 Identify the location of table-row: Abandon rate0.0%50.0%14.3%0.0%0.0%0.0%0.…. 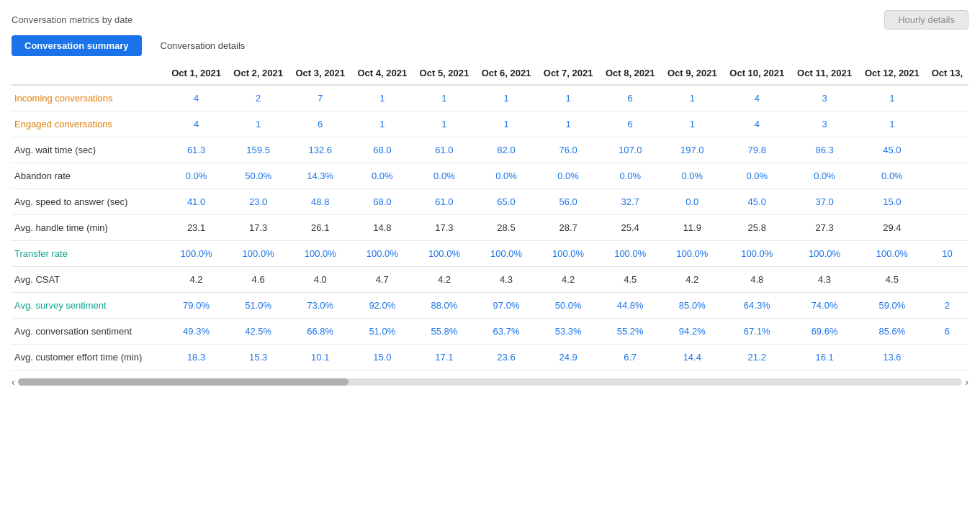
(490, 176).